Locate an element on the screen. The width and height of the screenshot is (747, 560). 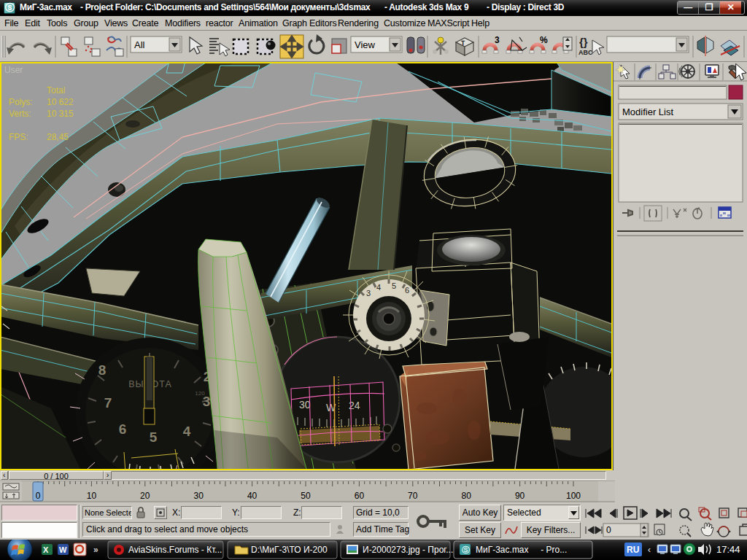
svg-text: 50 is located at coordinates (306, 496).